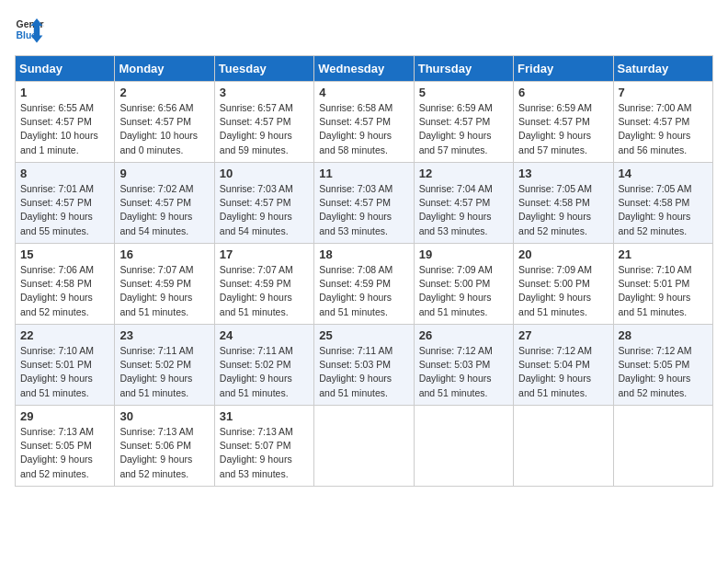 Image resolution: width=728 pixels, height=563 pixels. Describe the element at coordinates (664, 129) in the screenshot. I see `day-info: Sunrise: 7:00 AMSunset: 4:57 PMDaylight:…` at that location.